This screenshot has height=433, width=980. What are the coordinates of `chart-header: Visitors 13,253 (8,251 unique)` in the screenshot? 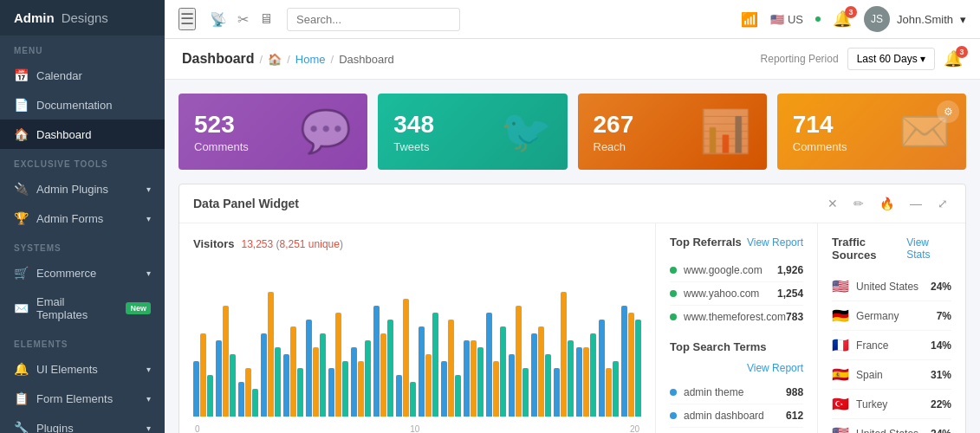 It's located at (418, 244).